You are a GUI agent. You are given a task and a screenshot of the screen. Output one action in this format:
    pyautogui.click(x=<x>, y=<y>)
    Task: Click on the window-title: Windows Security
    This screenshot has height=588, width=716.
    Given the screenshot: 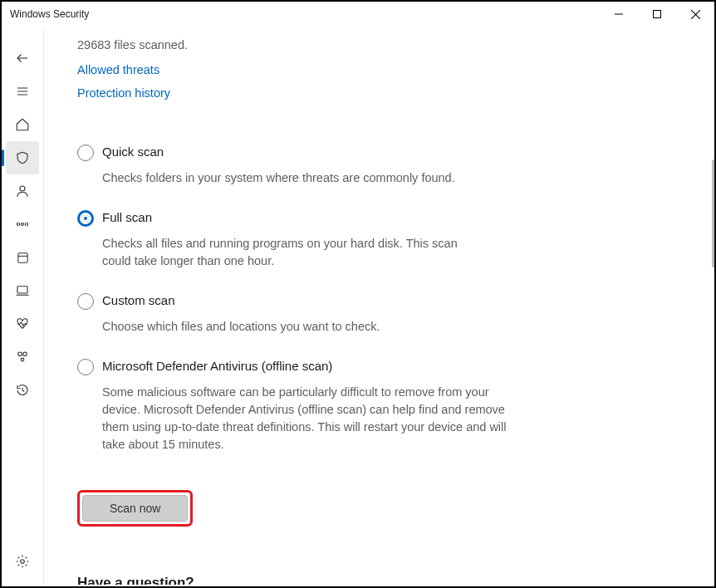 What is the action you would take?
    pyautogui.click(x=50, y=14)
    